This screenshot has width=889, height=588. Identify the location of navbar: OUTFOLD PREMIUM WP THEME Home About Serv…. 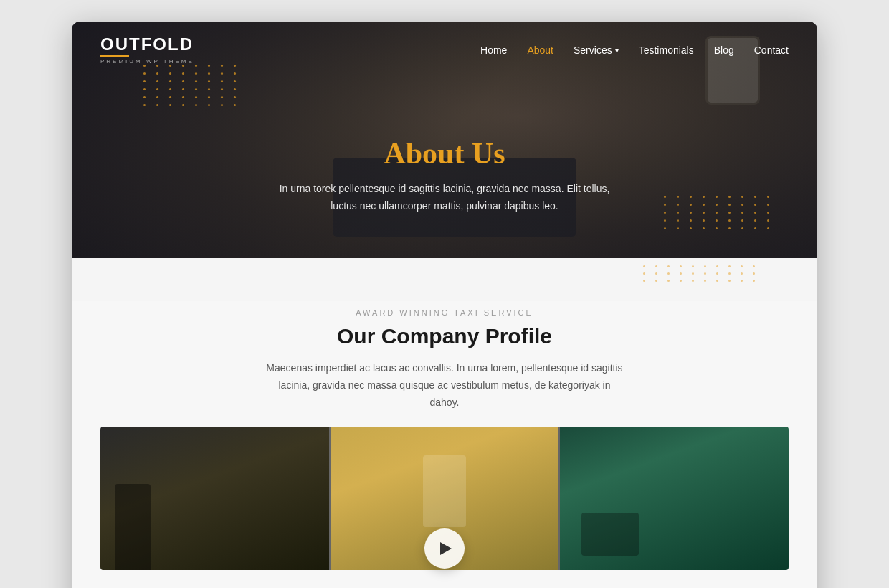
(444, 50).